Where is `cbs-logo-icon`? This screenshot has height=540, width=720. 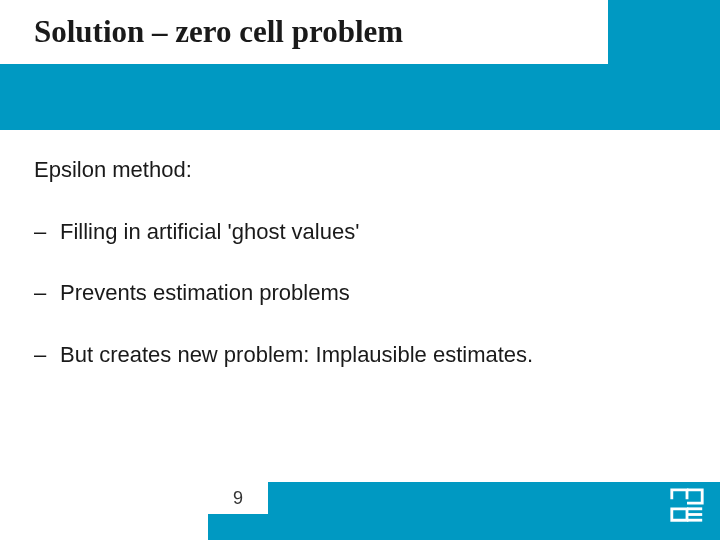 cbs-logo-icon is located at coordinates (687, 505).